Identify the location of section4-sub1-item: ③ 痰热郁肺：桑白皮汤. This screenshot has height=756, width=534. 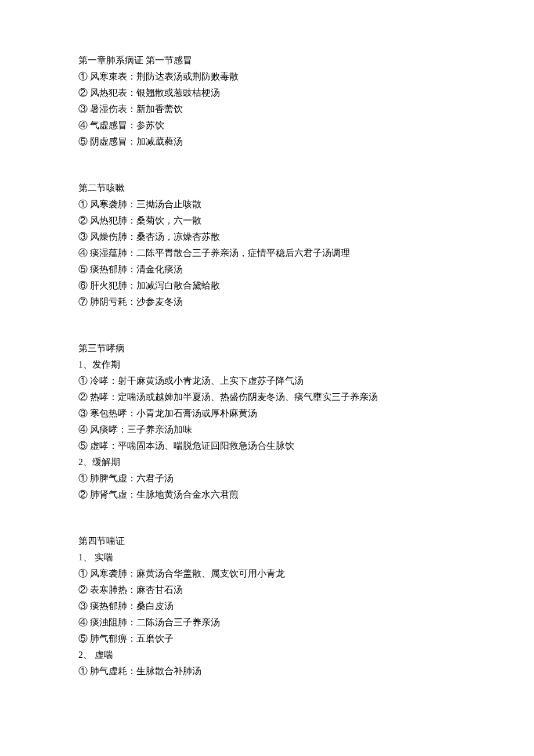
(267, 606).